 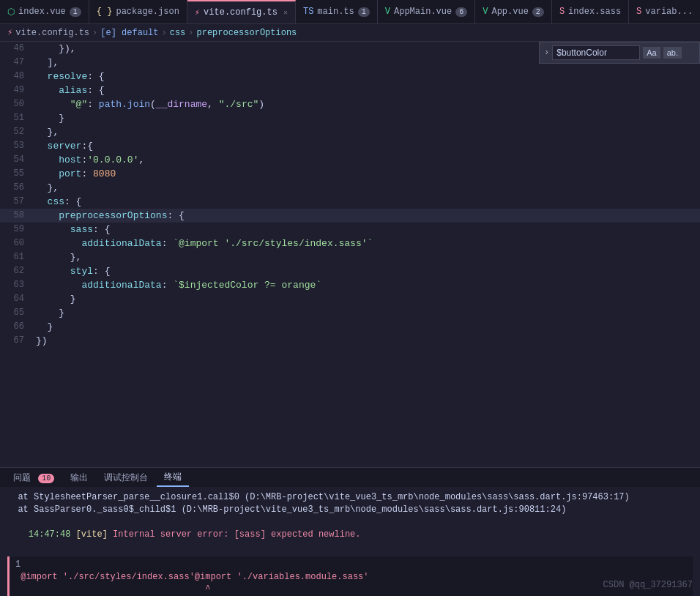 I want to click on tab-app-vue: V App.vue 2, so click(x=514, y=12).